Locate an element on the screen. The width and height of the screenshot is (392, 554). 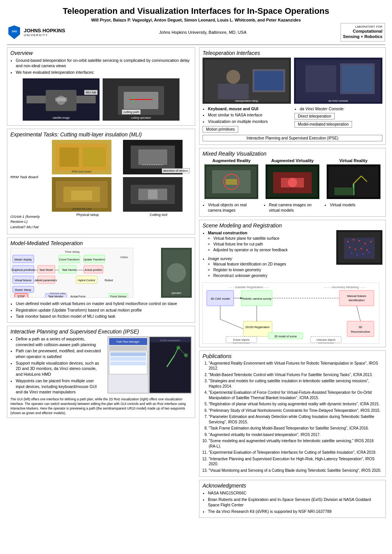
svg-text: 2D/3D Registration is located at coordinates (257, 327).